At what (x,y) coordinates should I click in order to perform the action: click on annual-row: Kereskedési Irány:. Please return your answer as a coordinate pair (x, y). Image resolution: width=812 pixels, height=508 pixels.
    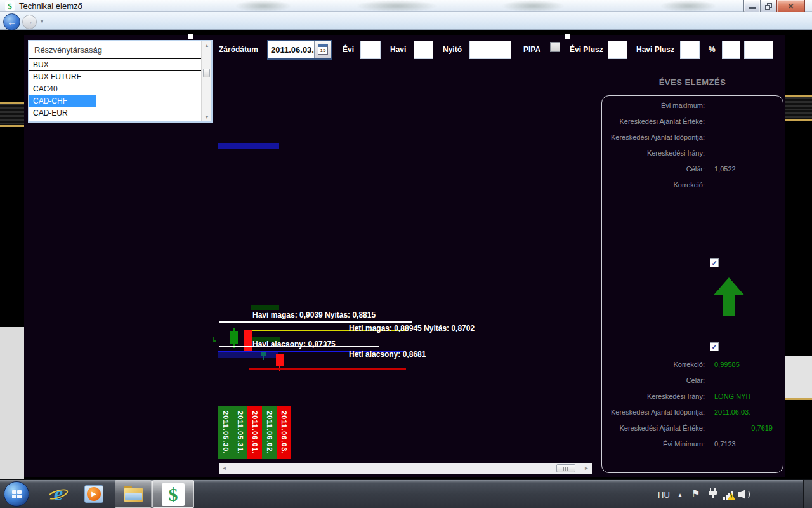
    Looking at the image, I should click on (693, 154).